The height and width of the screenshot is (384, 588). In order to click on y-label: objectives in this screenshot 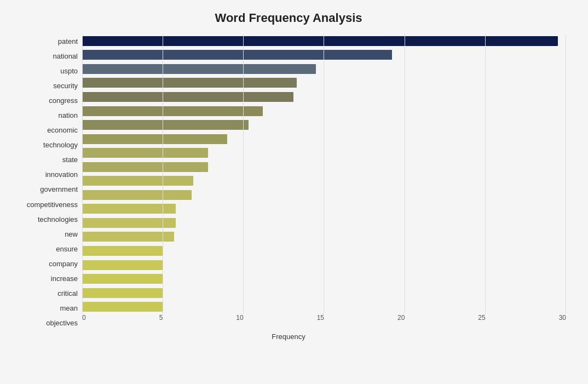, I will do `click(62, 323)`.